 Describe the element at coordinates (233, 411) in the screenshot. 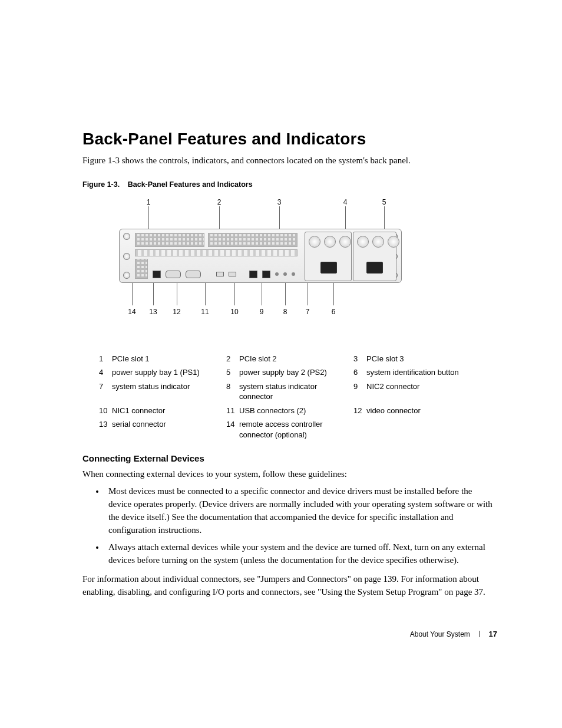

I see `legend-num: 11` at that location.